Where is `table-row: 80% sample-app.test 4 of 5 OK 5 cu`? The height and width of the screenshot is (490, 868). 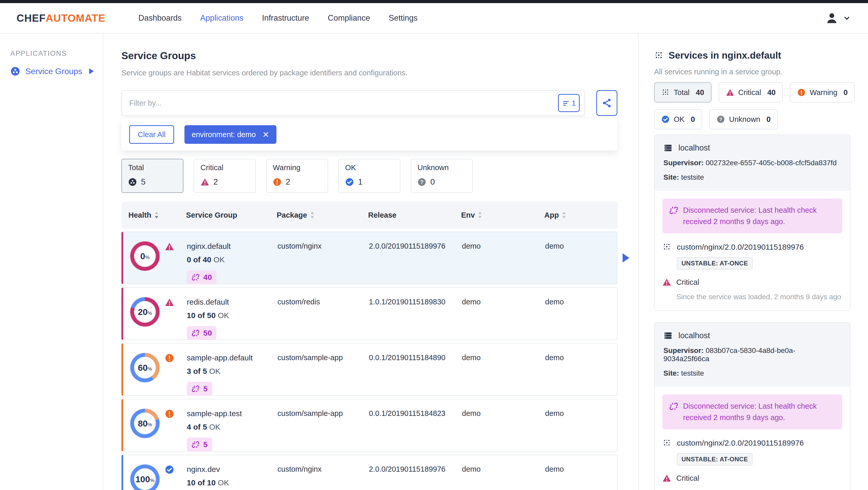
table-row: 80% sample-app.test 4 of 5 OK 5 cu is located at coordinates (369, 425).